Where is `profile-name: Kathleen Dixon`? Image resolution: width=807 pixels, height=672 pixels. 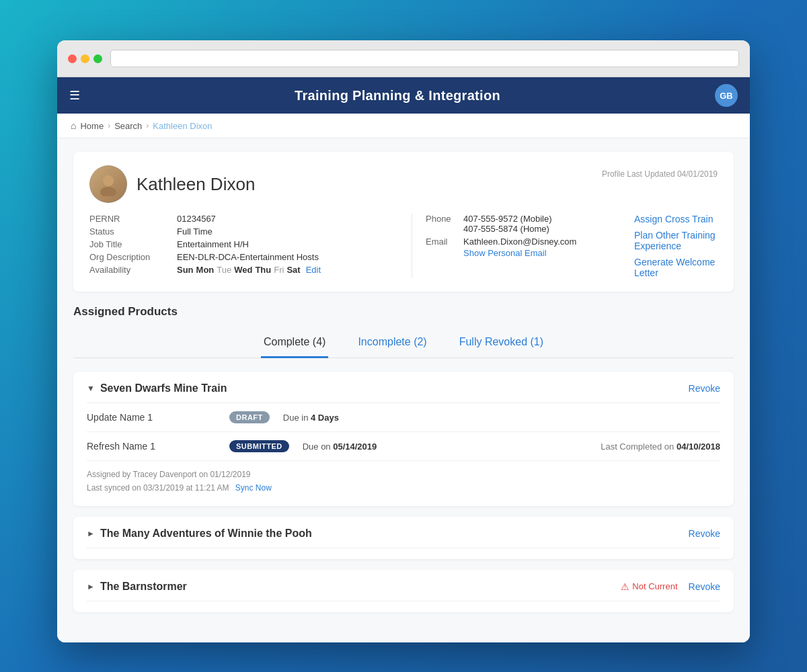
profile-name: Kathleen Dixon is located at coordinates (196, 184).